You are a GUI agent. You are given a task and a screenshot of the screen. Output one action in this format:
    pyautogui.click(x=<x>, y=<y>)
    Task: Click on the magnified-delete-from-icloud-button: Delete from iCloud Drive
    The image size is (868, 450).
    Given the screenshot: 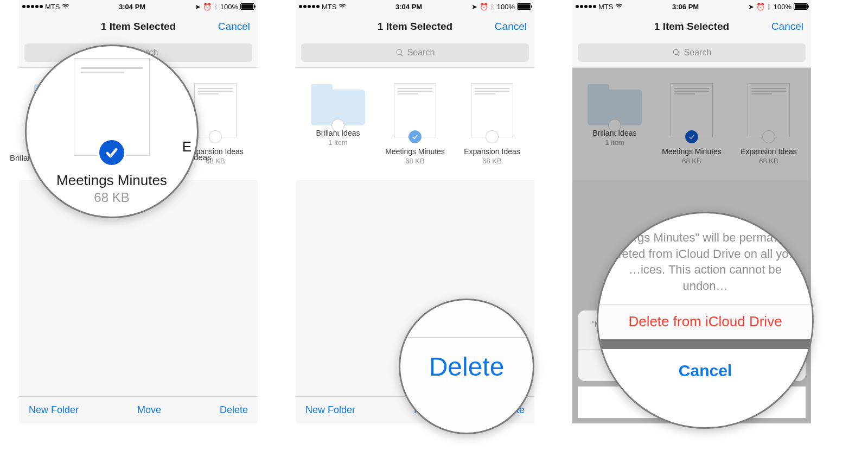 What is the action you would take?
    pyautogui.click(x=705, y=322)
    